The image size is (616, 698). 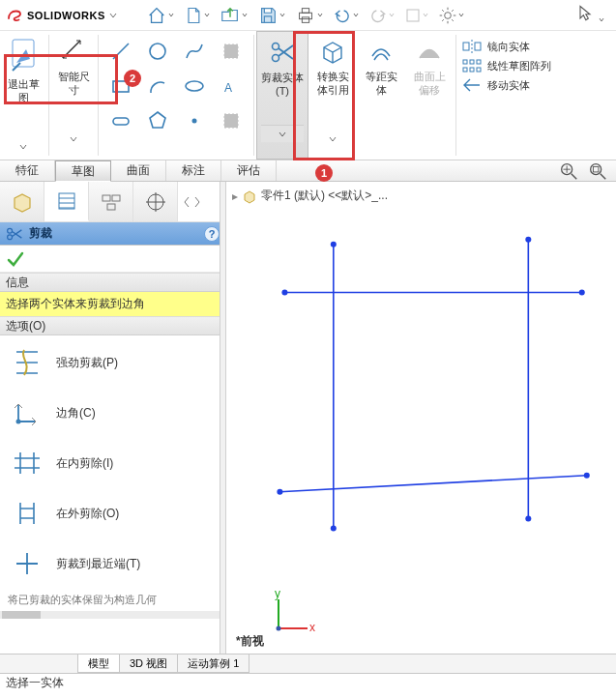 I want to click on text-tool: A, so click(x=231, y=86).